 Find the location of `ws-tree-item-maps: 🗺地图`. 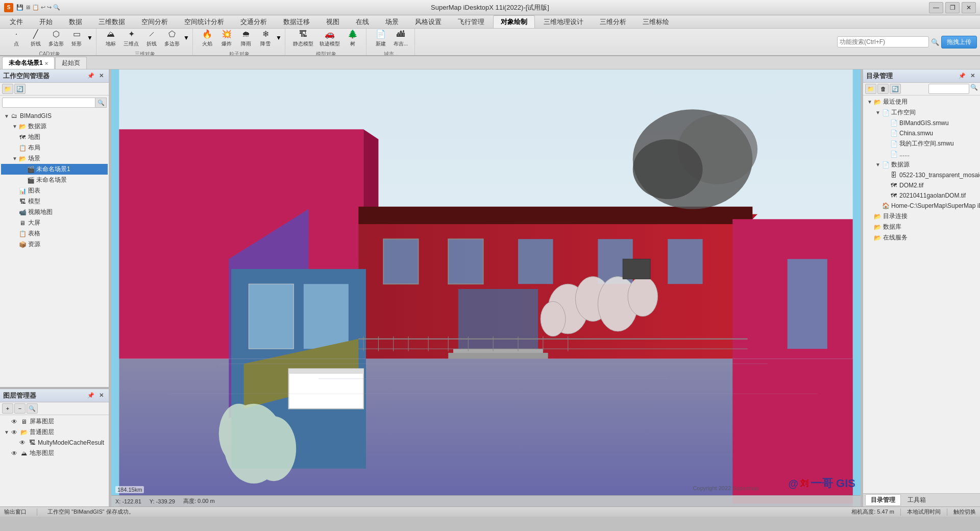

ws-tree-item-maps: 🗺地图 is located at coordinates (54, 137).